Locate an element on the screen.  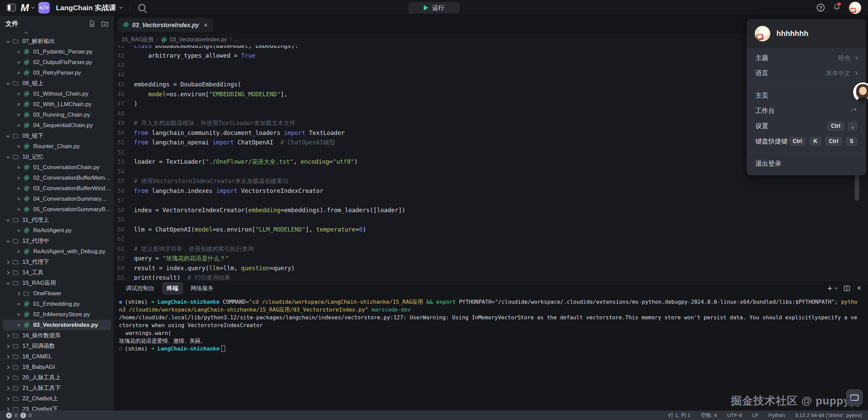
tree-item-label: Rounter_Chain.py is located at coordinates (56, 146).